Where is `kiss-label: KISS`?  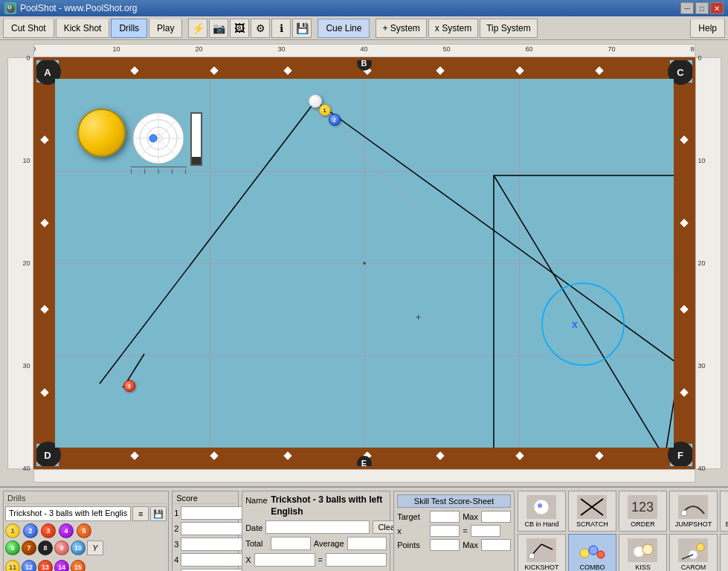 kiss-label: KISS is located at coordinates (642, 567).